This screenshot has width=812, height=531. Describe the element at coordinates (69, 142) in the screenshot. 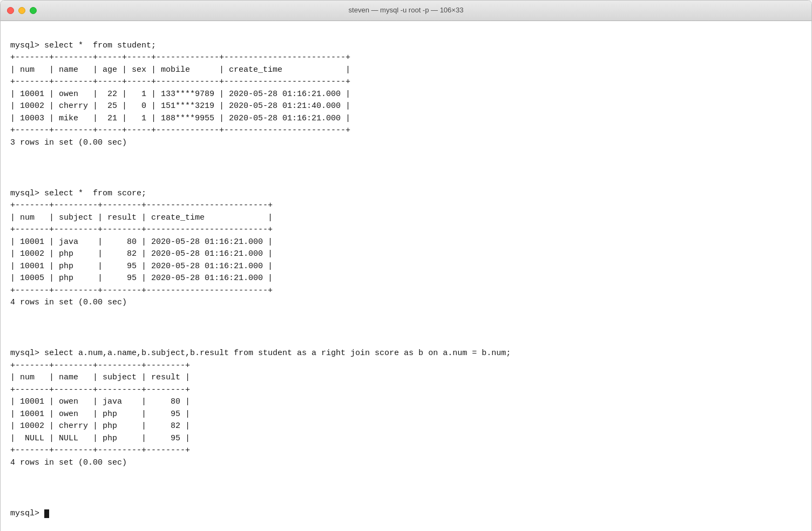

I see `row-info-1: 3 rows in set (0.00 sec)` at that location.